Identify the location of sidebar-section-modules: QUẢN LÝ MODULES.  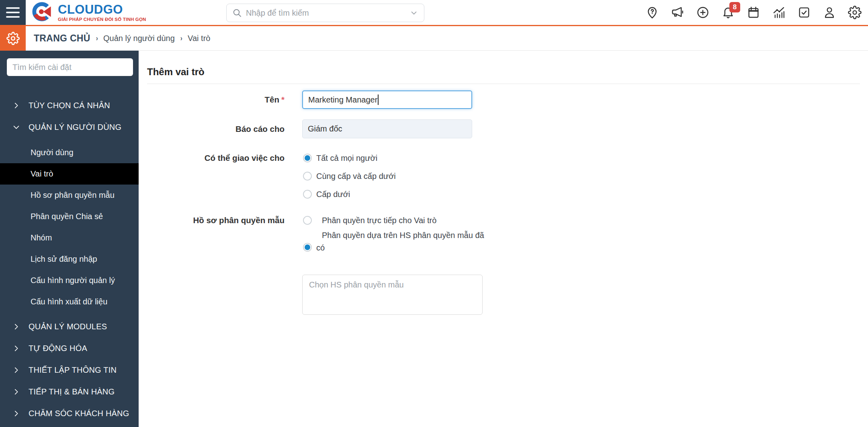
(69, 326).